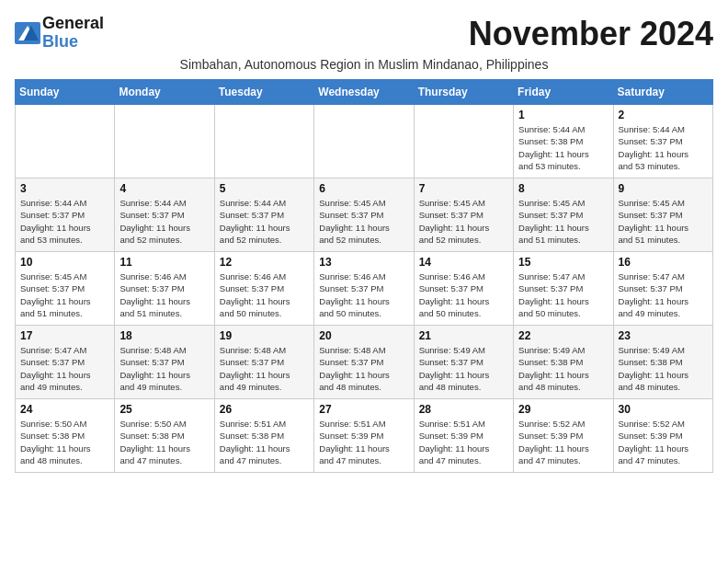 The height and width of the screenshot is (563, 728). I want to click on location-subtitle: Simbahan, Autonomous Region in Muslim Mi…, so click(364, 64).